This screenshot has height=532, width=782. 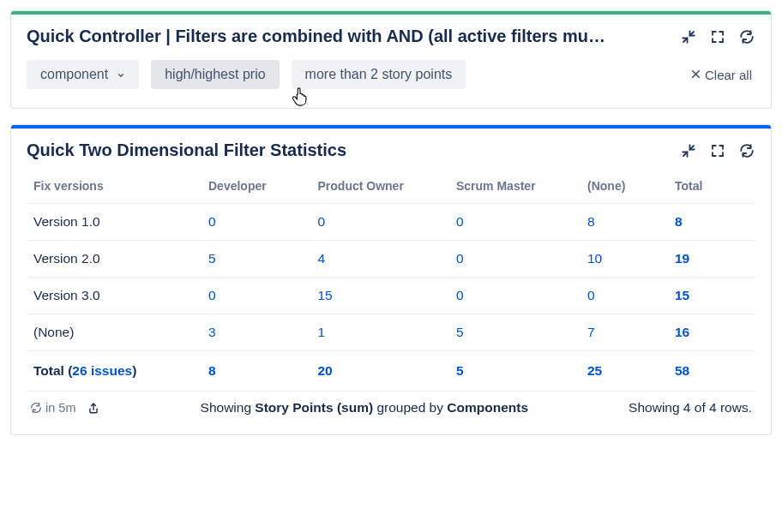 What do you see at coordinates (712, 223) in the screenshot?
I see `row-total: 8` at bounding box center [712, 223].